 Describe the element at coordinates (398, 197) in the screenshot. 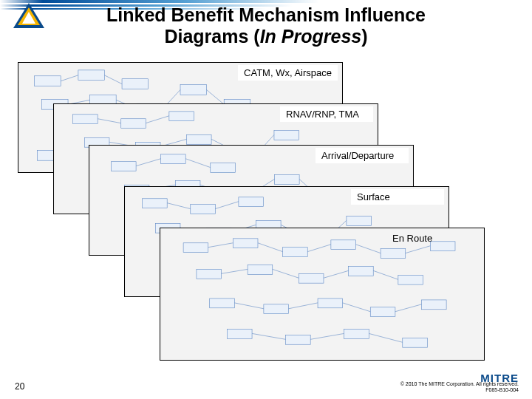

I see `panel-label: Surface` at that location.